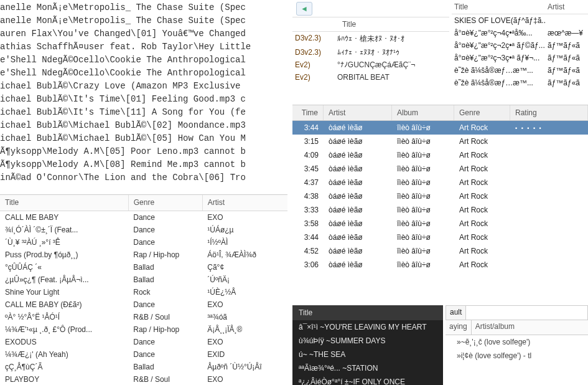 Image resolution: width=588 pixels, height=385 pixels. What do you see at coordinates (144, 255) in the screenshot?
I see `table-row: Puss (Prod.by ¶óµð¸¸)Rap / Hip-hopÁö¹Î, …` at bounding box center [144, 255].